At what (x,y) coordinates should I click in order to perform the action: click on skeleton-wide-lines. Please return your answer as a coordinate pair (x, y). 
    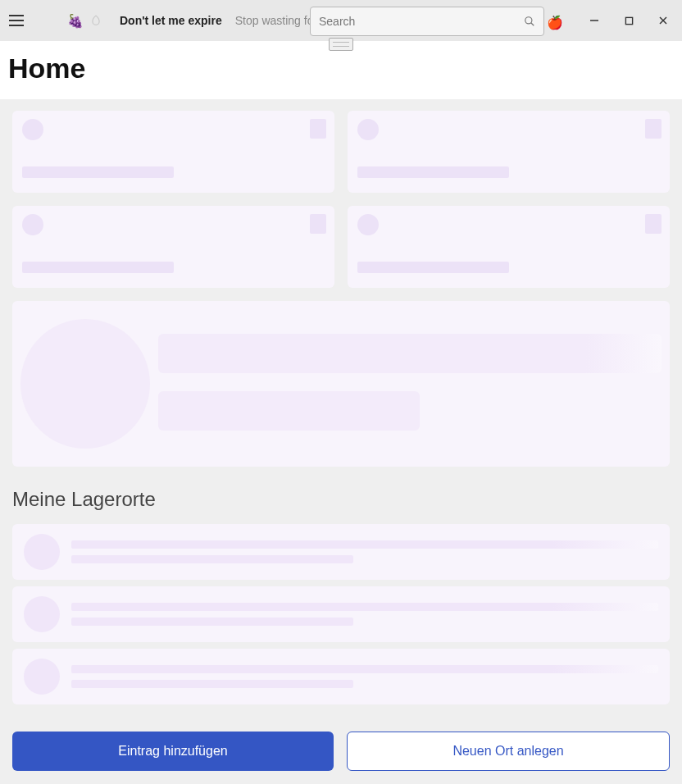
    Looking at the image, I should click on (410, 384).